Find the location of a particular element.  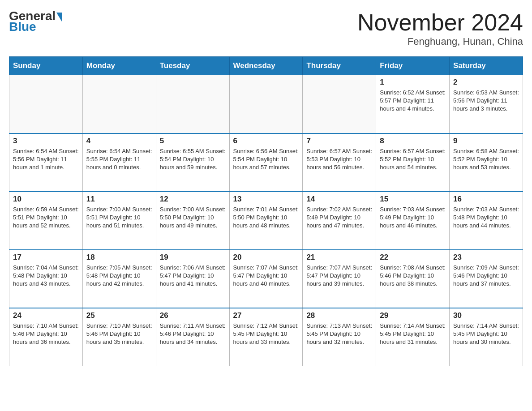

title-section: November 2024 Fenghuang, Hunan, China is located at coordinates (440, 28).